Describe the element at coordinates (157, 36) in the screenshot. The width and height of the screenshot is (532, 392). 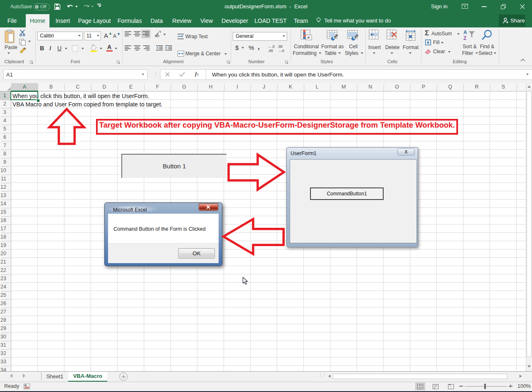
I see `svg-text: ab` at that location.